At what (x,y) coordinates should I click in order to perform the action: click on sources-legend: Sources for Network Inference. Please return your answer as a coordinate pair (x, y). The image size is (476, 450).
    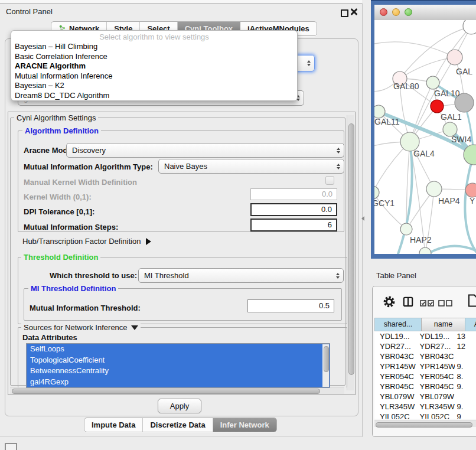
    Looking at the image, I should click on (81, 327).